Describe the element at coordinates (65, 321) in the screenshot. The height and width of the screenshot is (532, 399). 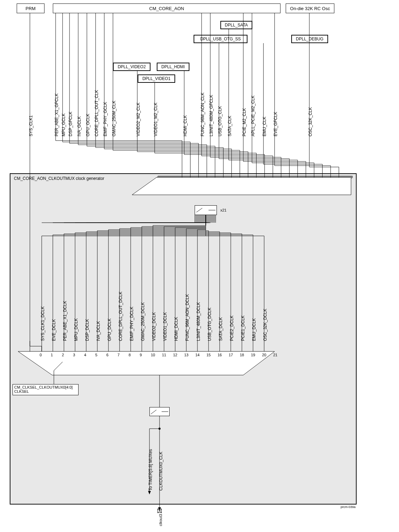
I see `dclk-per_abe_x1_dclk: PER_ABE_X1_DCLK` at that location.